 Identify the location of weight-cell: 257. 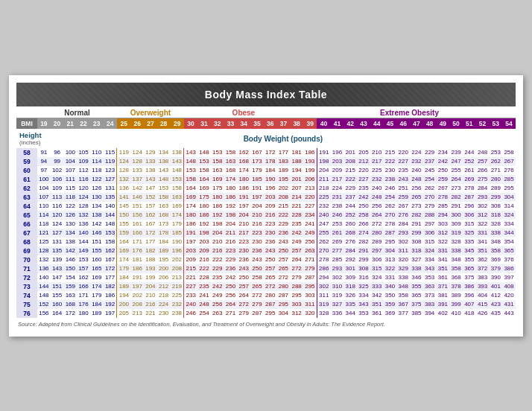
(270, 269).